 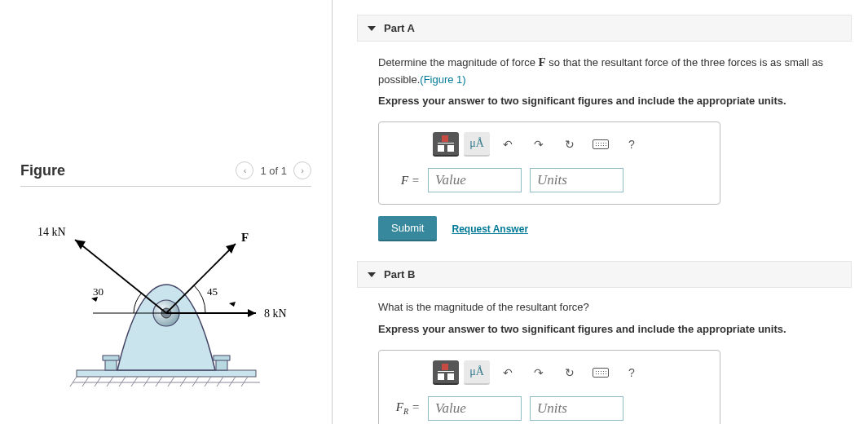 I want to click on part-a-title: Part A, so click(x=399, y=28).